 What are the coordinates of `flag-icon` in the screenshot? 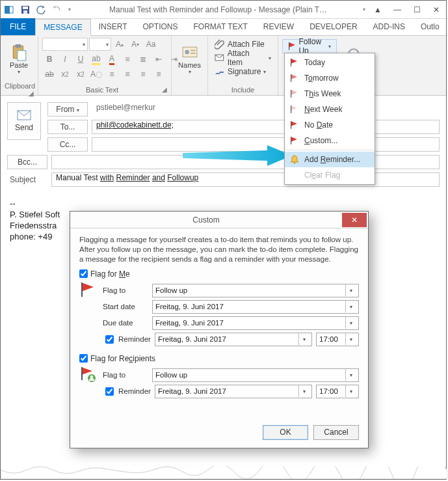 It's located at (88, 315).